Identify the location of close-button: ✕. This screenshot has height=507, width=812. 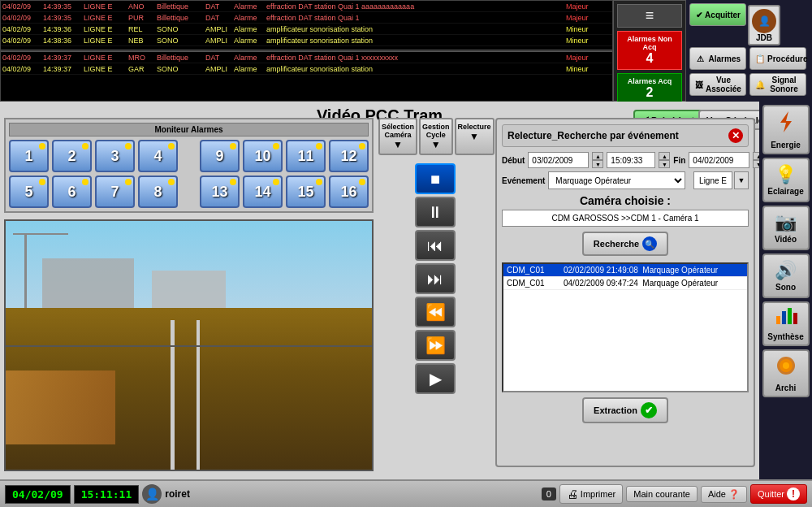
(736, 136).